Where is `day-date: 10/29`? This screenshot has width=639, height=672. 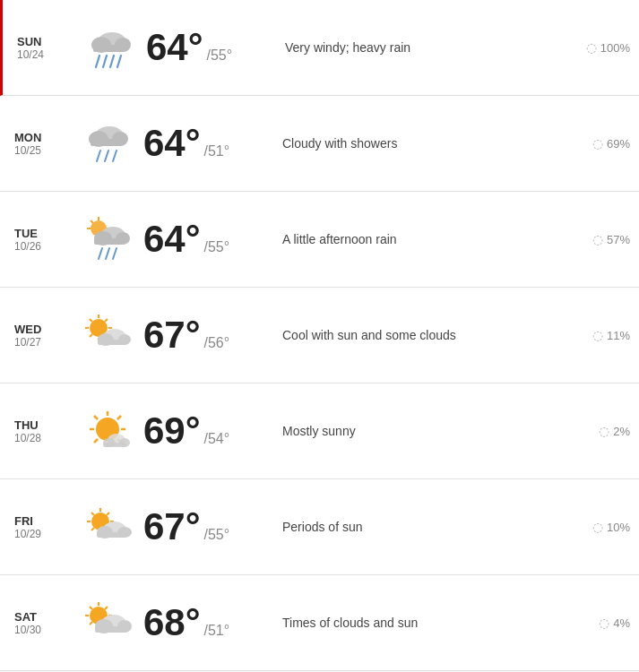
day-date: 10/29 is located at coordinates (43, 534).